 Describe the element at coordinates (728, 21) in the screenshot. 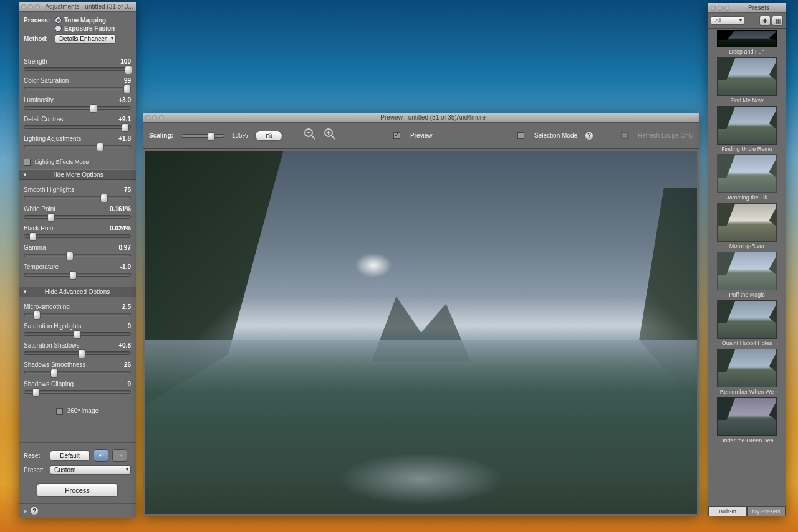

I see `preset-filter-select: All` at that location.